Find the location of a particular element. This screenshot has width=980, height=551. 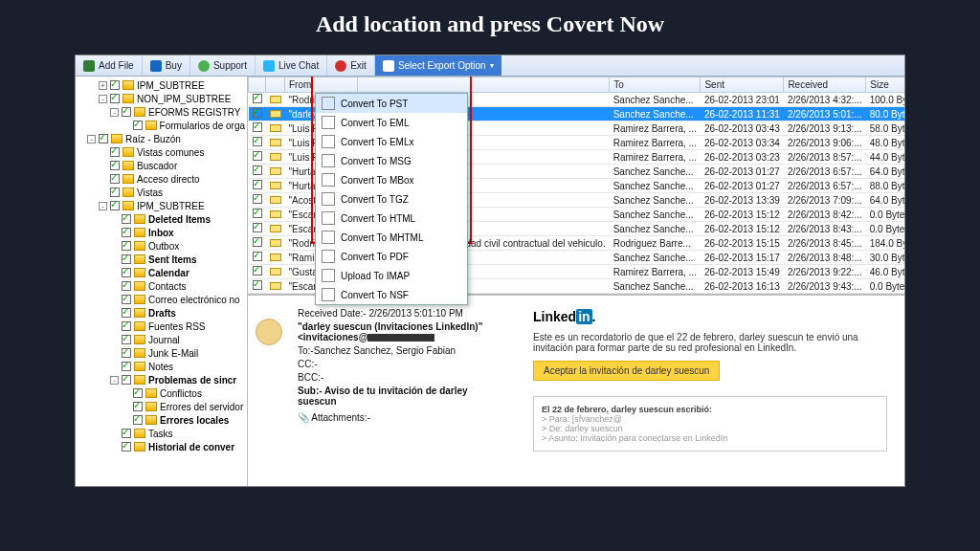

tree-item: -NON_IPM_SUBTREE is located at coordinates (161, 99).